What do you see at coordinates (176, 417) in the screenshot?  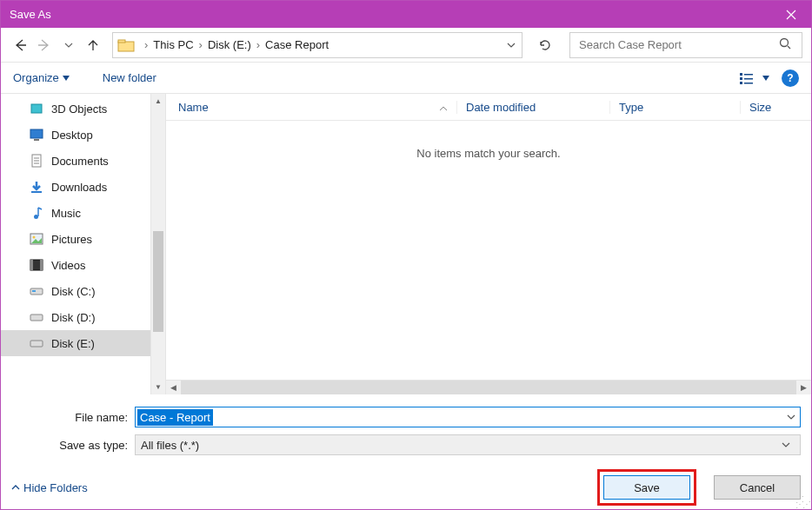 I see `filename-value: Case - Report` at bounding box center [176, 417].